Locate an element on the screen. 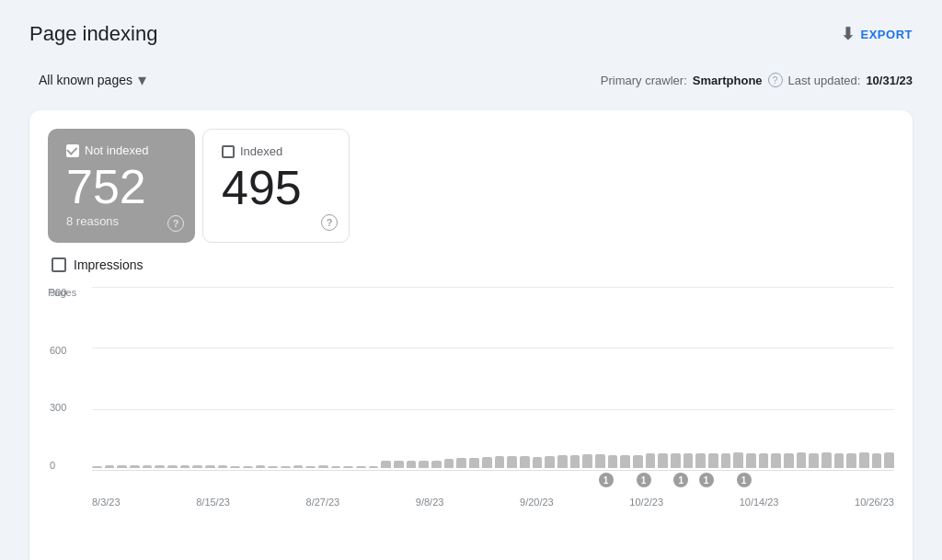  export-button: ⬇ EXPORT is located at coordinates (877, 34).